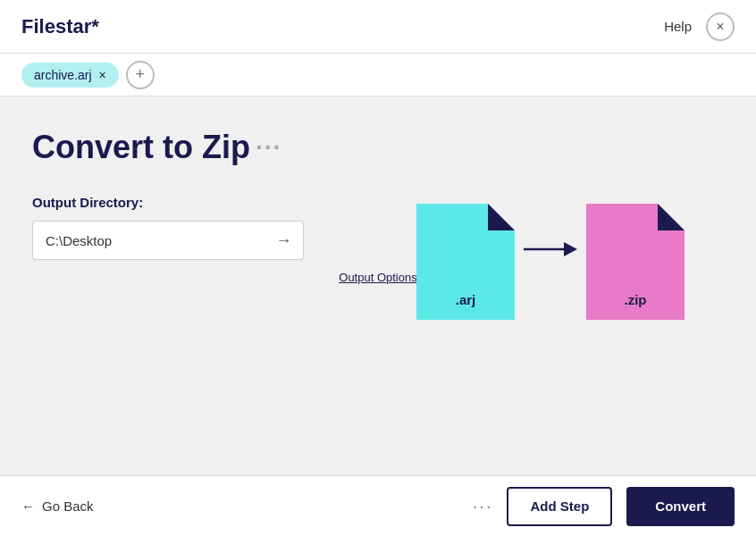 The image size is (756, 536). I want to click on add-tab-icon: +, so click(141, 75).